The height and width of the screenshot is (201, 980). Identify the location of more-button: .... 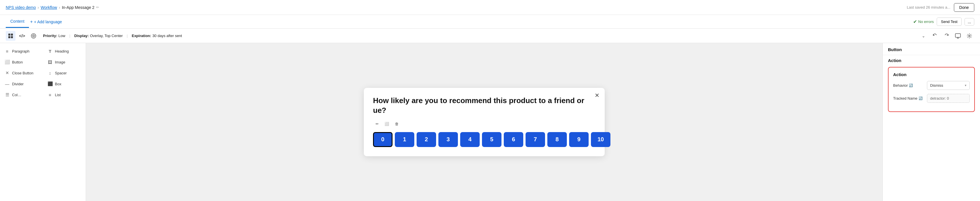
(969, 22).